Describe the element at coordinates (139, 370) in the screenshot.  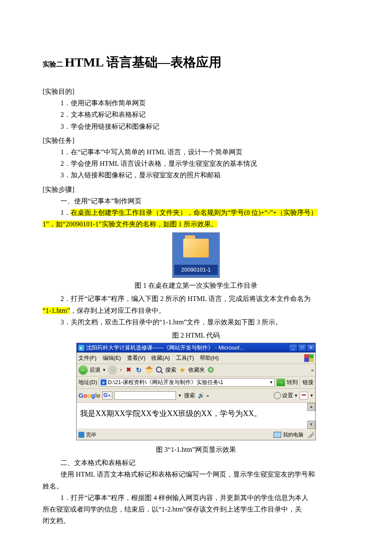
I see `refresh-icon: ↻` at that location.